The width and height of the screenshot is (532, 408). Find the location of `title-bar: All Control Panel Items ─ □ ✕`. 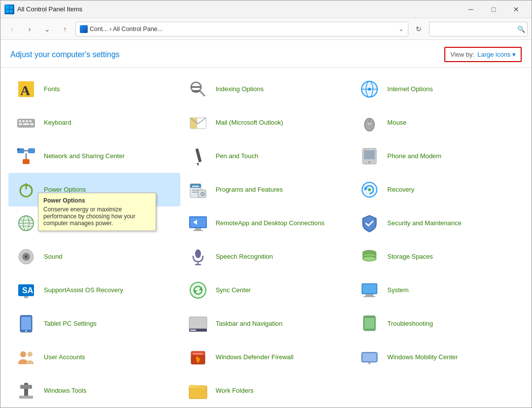

title-bar: All Control Panel Items ─ □ ✕ is located at coordinates (266, 9).